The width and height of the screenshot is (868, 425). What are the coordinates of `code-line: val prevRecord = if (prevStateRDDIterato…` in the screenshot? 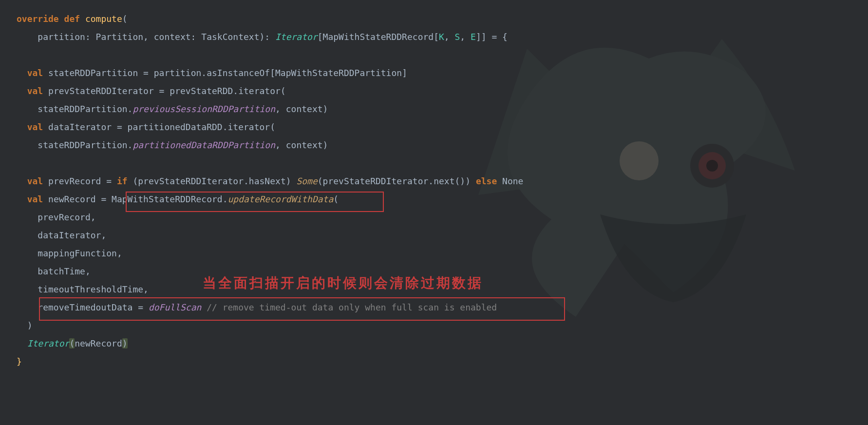 It's located at (442, 181).